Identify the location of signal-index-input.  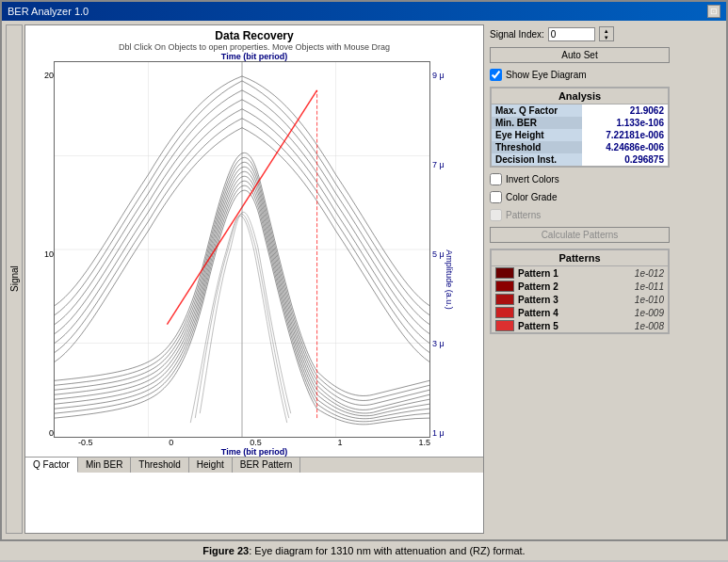
(572, 34).